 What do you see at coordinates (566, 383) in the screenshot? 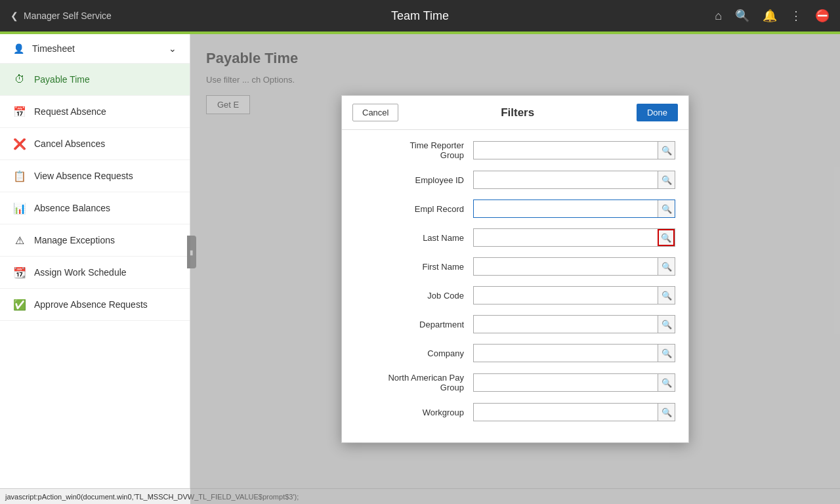
I see `input-north-american-pay-group` at bounding box center [566, 383].